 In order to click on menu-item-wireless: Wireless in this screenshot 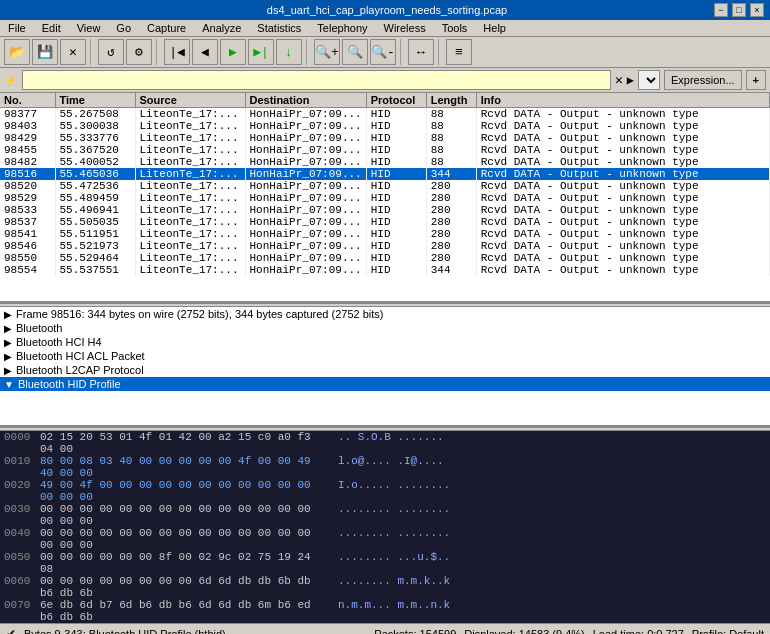, I will do `click(405, 28)`.